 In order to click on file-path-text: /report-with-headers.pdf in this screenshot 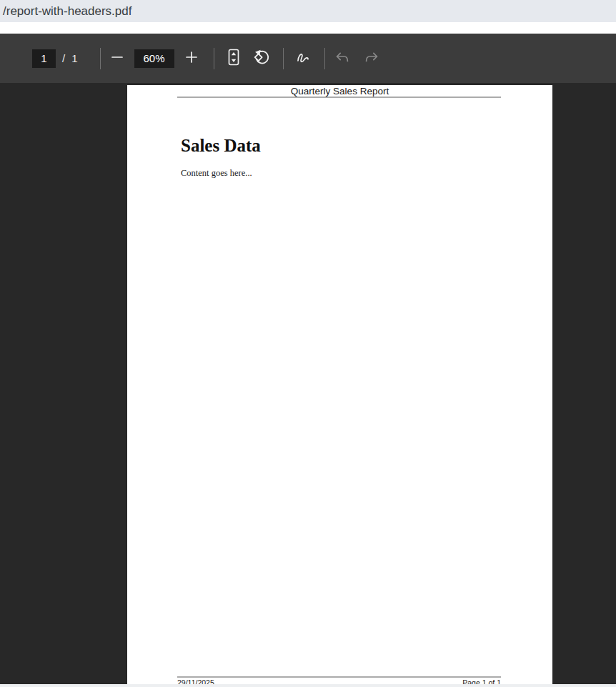, I will do `click(67, 11)`.